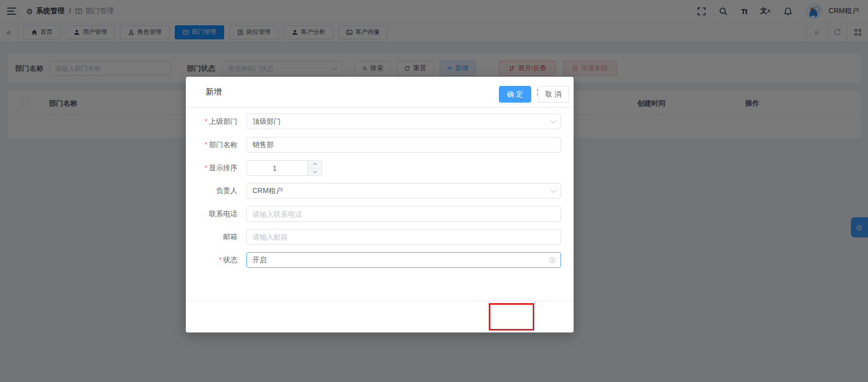  Describe the element at coordinates (284, 168) in the screenshot. I see `display-order-number-input` at that location.